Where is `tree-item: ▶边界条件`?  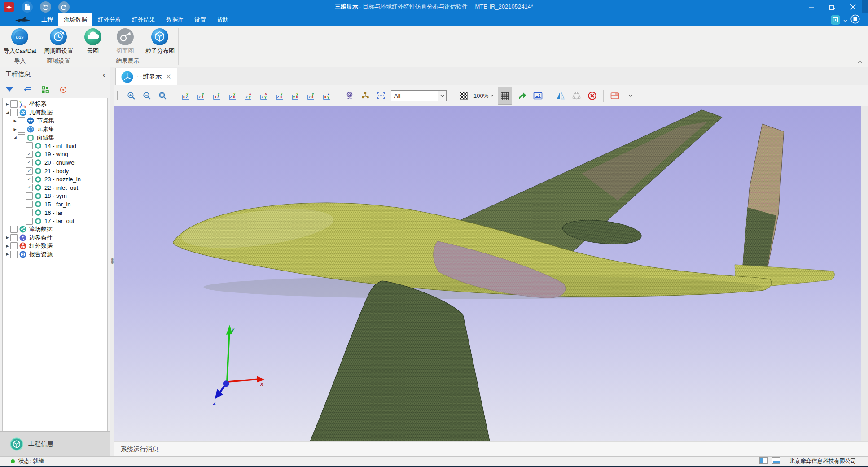
tree-item: ▶边界条件 is located at coordinates (55, 238).